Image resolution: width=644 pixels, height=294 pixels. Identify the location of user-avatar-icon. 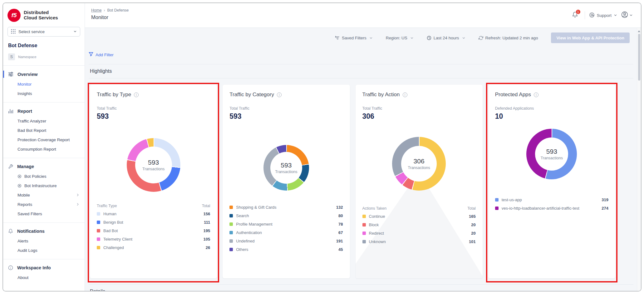
(625, 15).